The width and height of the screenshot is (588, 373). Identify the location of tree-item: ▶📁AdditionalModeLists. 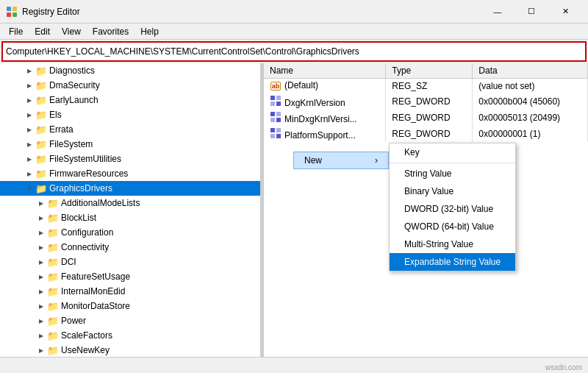
(130, 203).